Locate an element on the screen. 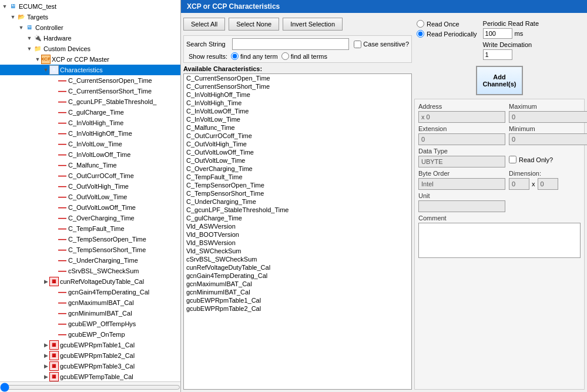 This screenshot has height=392, width=587. available-list-item: C_OutVoltLow_Time is located at coordinates (297, 160).